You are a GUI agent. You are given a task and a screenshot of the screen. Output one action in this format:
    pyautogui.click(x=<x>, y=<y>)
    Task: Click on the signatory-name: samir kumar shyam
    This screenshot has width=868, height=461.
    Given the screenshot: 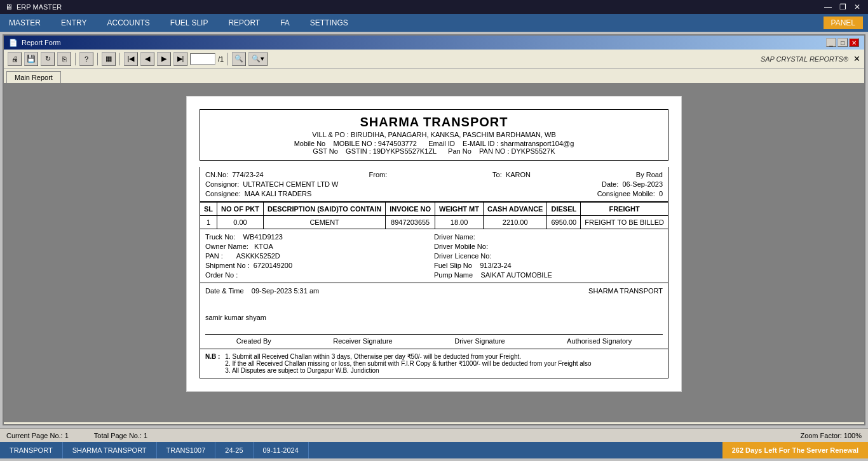 What is the action you would take?
    pyautogui.click(x=434, y=317)
    